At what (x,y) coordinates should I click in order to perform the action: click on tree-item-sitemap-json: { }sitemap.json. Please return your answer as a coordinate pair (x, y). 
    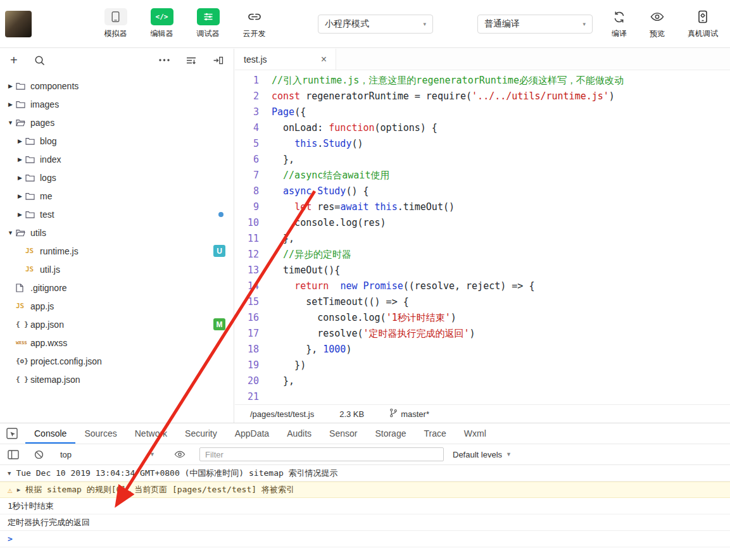
    Looking at the image, I should click on (116, 380).